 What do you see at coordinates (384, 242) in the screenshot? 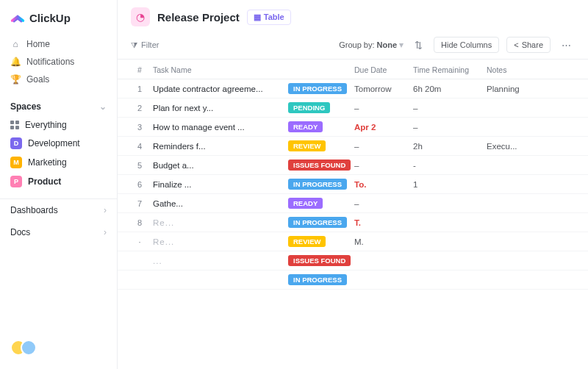
I see `due-date: M.` at bounding box center [384, 242].